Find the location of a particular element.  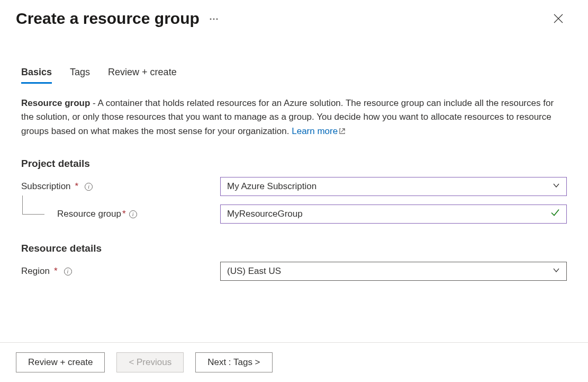

subscription-select: My Azure Subscription is located at coordinates (394, 186).